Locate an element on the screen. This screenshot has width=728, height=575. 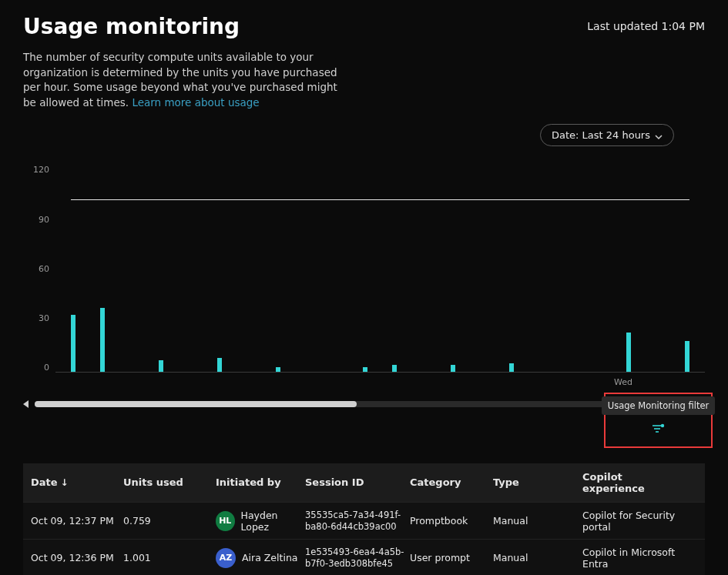
chart-x-axis: Wed is located at coordinates (381, 383).